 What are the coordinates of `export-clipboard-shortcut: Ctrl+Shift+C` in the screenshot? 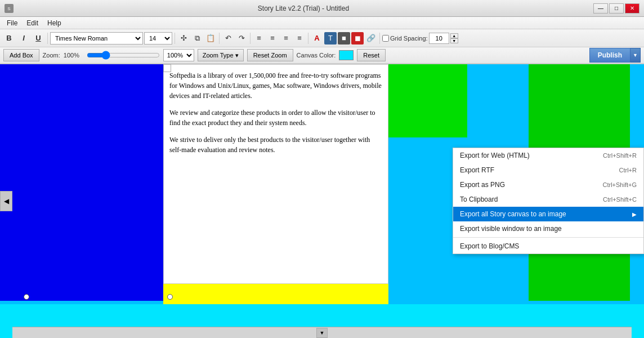 It's located at (620, 199).